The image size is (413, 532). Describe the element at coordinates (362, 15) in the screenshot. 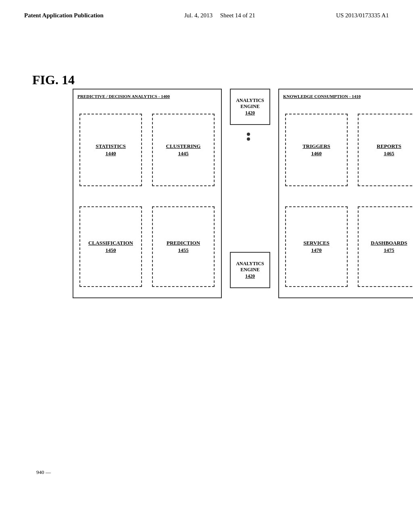

I see `header-right: US 2013/0173335 A1` at that location.